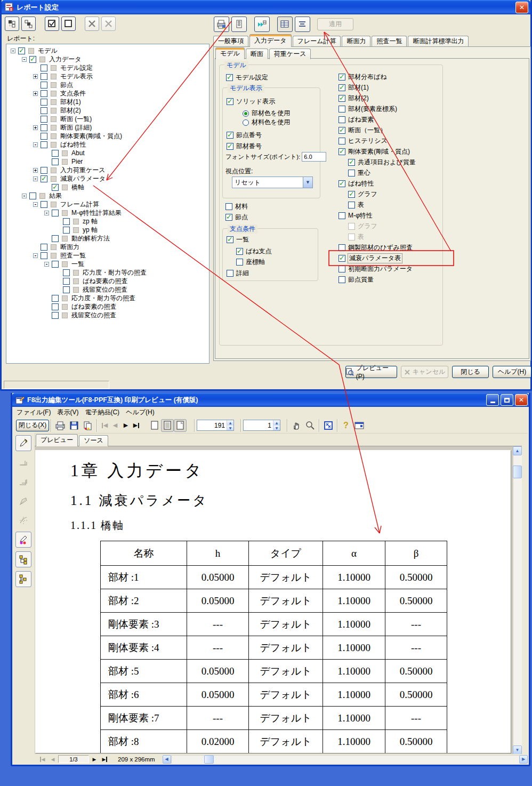 This screenshot has width=532, height=786. I want to click on tree-item: -フレーム計算, so click(109, 204).